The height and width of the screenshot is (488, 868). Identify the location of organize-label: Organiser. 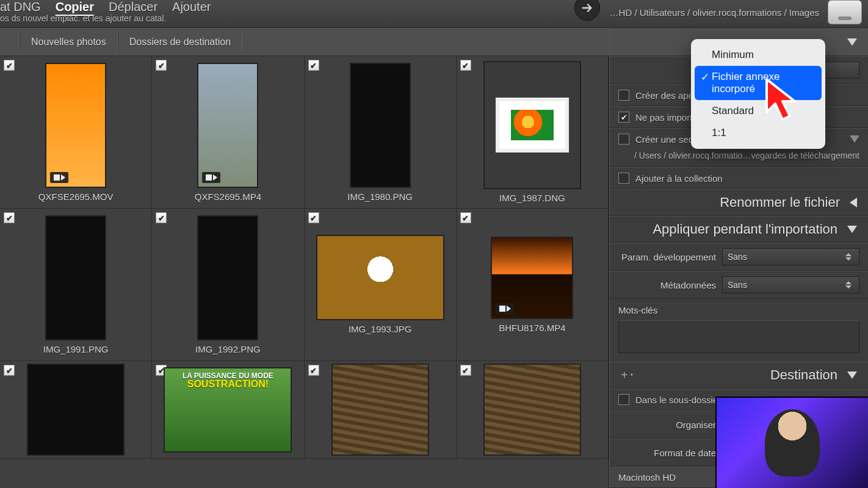
(667, 425).